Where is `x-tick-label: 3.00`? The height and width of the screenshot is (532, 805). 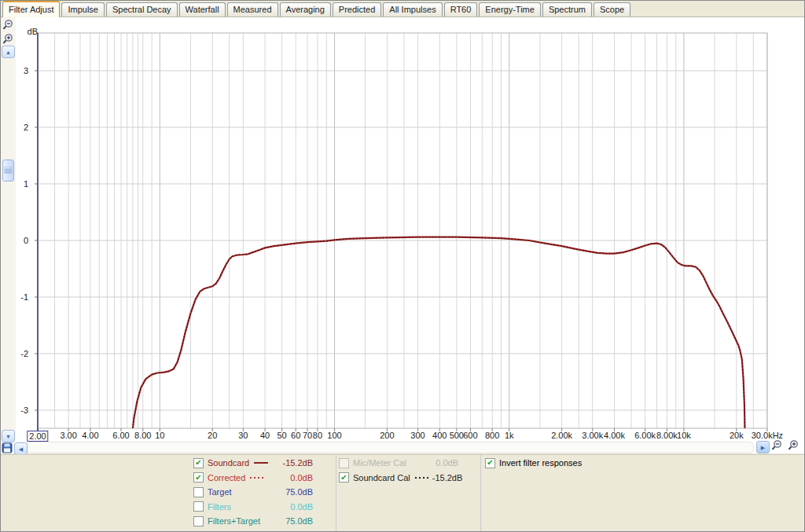 x-tick-label: 3.00 is located at coordinates (68, 435).